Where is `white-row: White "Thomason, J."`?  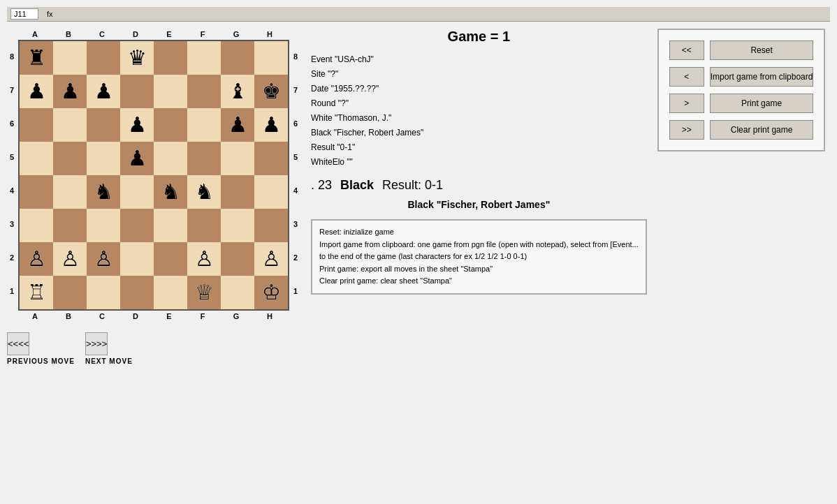
white-row: White "Thomason, J." is located at coordinates (479, 118).